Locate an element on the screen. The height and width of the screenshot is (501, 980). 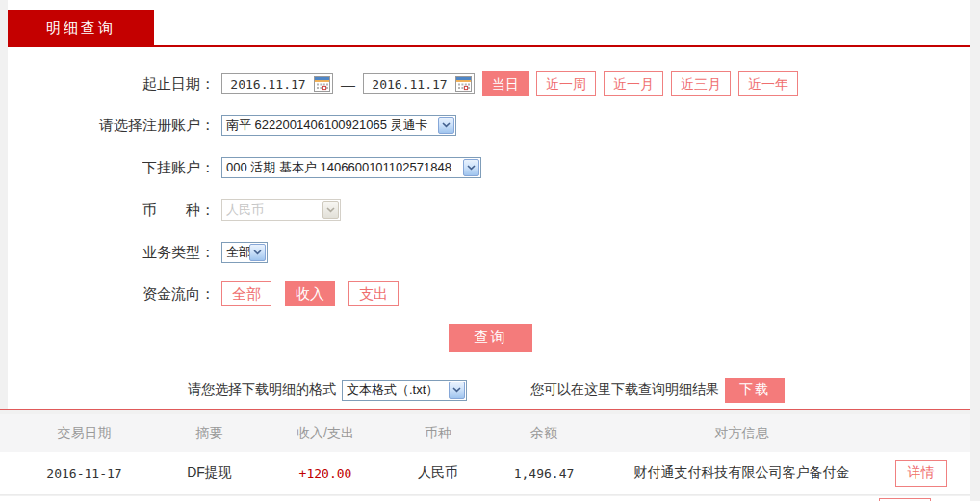
header-income-expense: 收入/支出 is located at coordinates (325, 434).